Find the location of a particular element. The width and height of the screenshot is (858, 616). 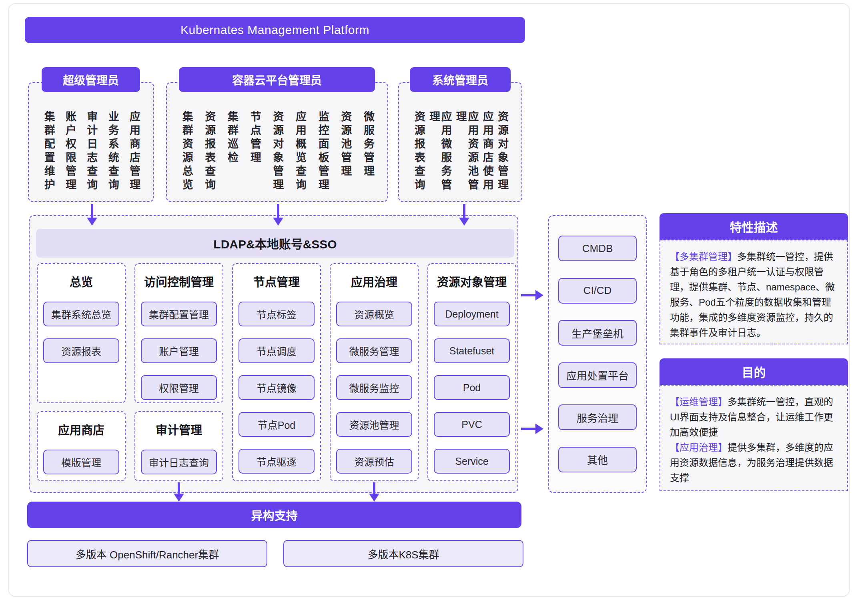

module-item: 资源池管理 is located at coordinates (374, 424).